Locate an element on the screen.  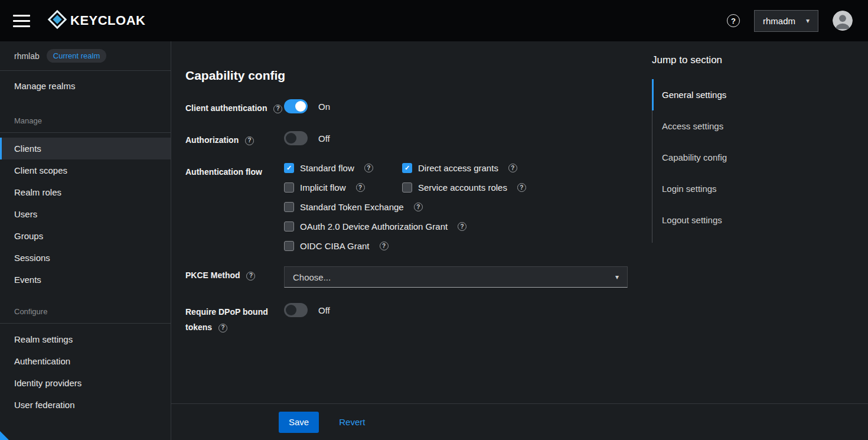
checkbox-label: Standard Token Exchange is located at coordinates (352, 207).